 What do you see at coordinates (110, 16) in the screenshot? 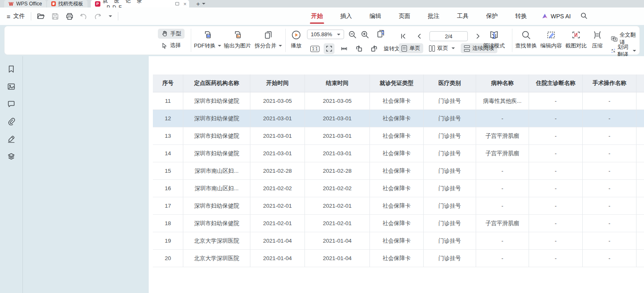
I see `more-actions-chevron-icon` at bounding box center [110, 16].